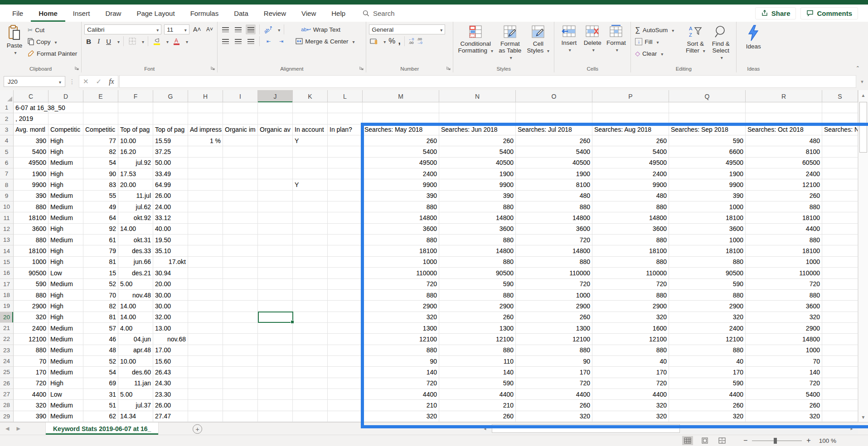  Describe the element at coordinates (840, 251) in the screenshot. I see `cell-S14` at that location.